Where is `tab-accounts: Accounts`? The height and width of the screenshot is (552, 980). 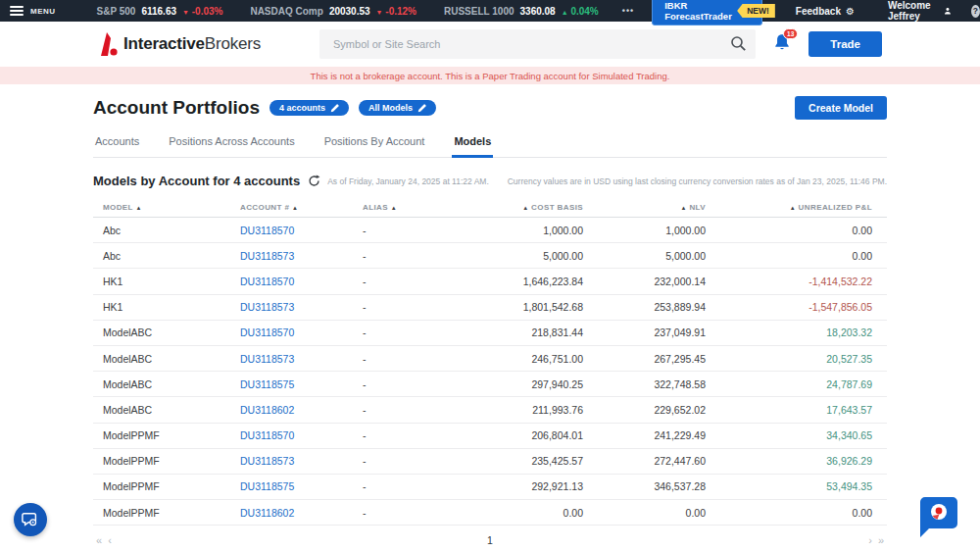
tab-accounts: Accounts is located at coordinates (118, 143).